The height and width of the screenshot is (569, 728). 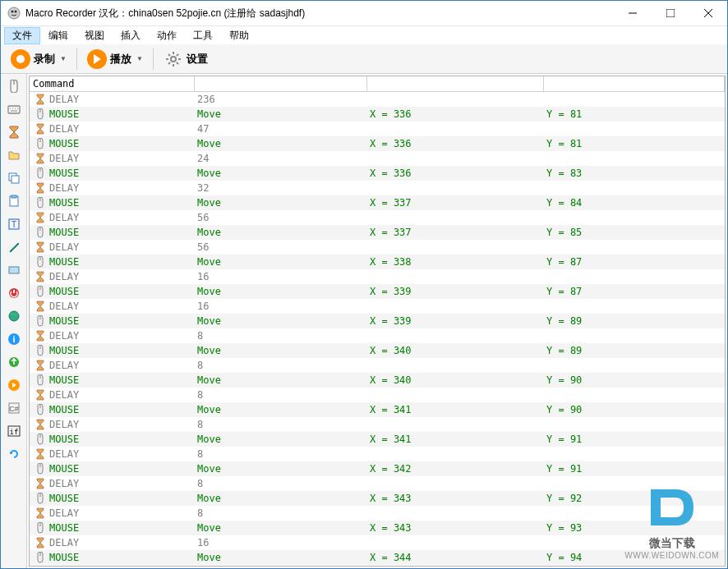 What do you see at coordinates (14, 408) in the screenshot?
I see `csharp-icon: C#` at bounding box center [14, 408].